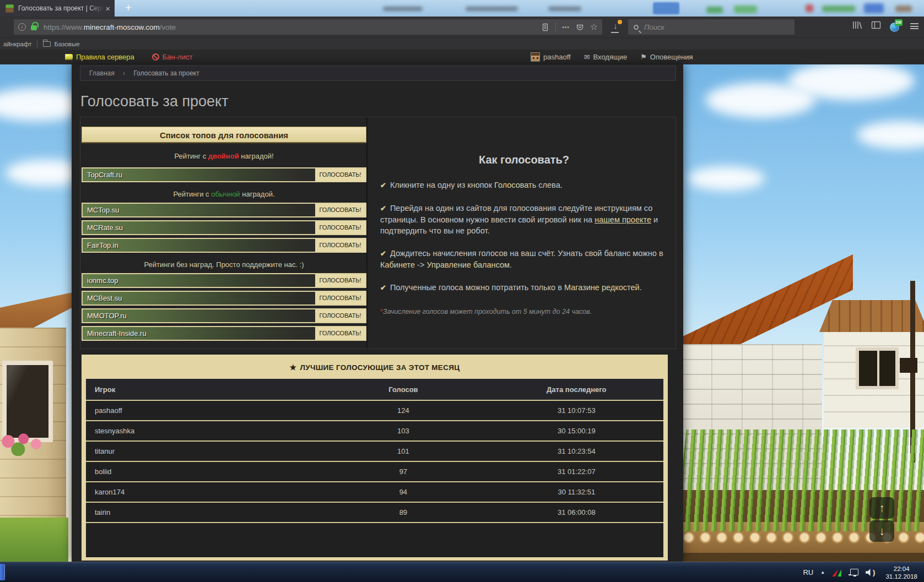 The image size is (924, 582). What do you see at coordinates (551, 57) in the screenshot?
I see `nav-user-link: pashaoff` at bounding box center [551, 57].